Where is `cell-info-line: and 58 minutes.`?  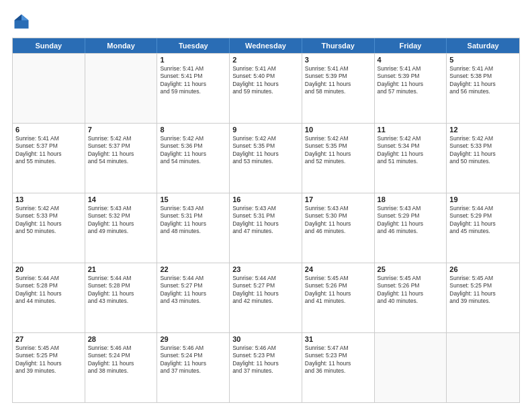 cell-info-line: and 58 minutes. is located at coordinates (339, 91).